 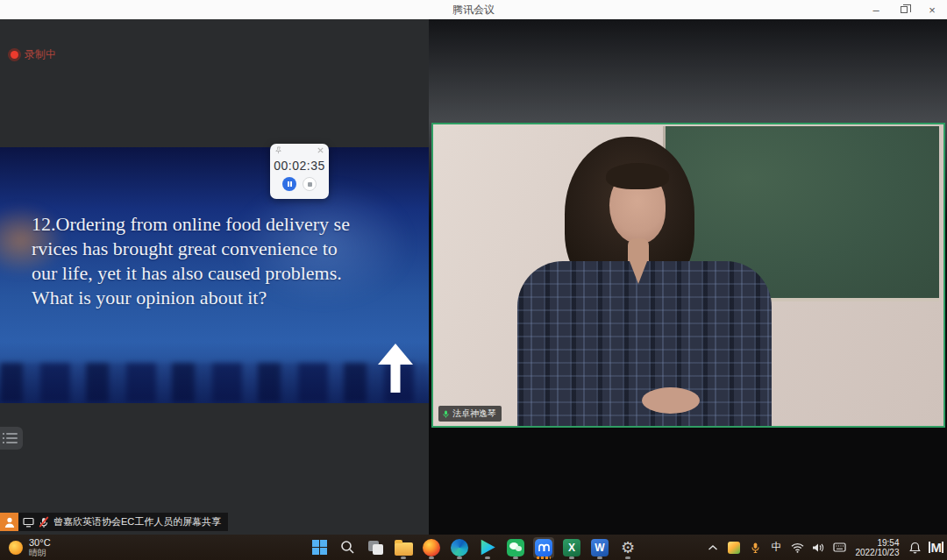 What do you see at coordinates (818, 548) in the screenshot?
I see `speaker-icon` at bounding box center [818, 548].